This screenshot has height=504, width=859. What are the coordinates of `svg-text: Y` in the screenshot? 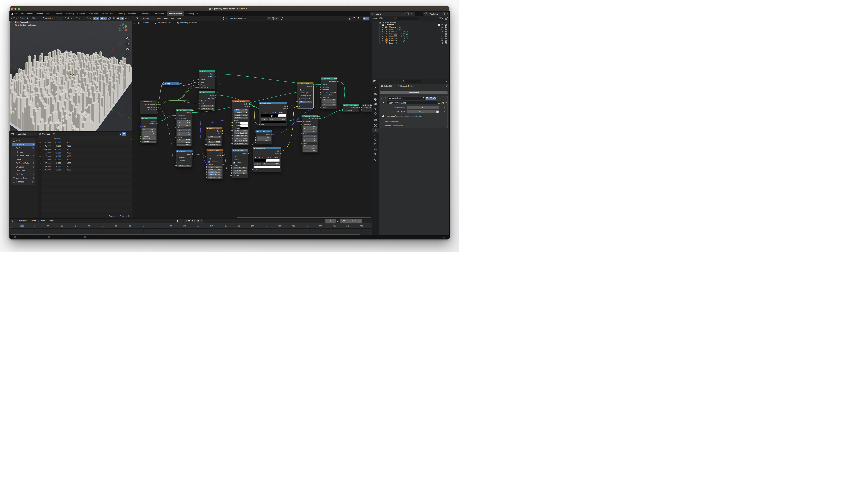 It's located at (125, 27).